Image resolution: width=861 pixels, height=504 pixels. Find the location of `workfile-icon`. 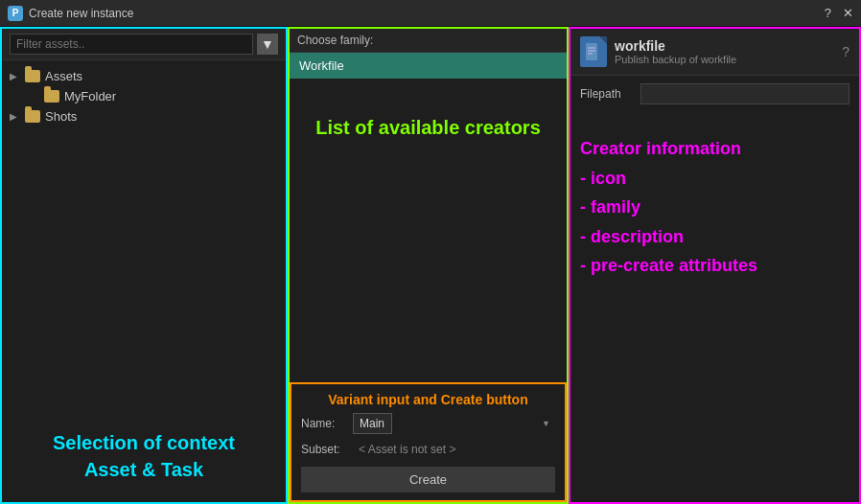

workfile-icon is located at coordinates (593, 52).